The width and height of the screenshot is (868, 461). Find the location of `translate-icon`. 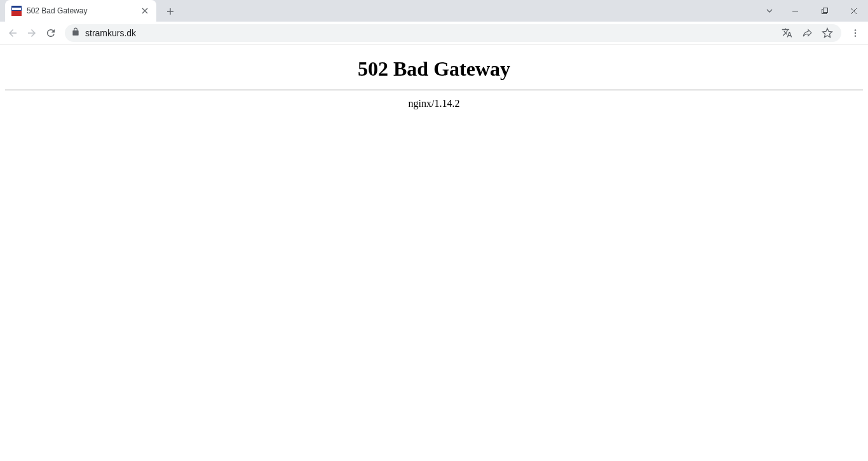

translate-icon is located at coordinates (787, 33).